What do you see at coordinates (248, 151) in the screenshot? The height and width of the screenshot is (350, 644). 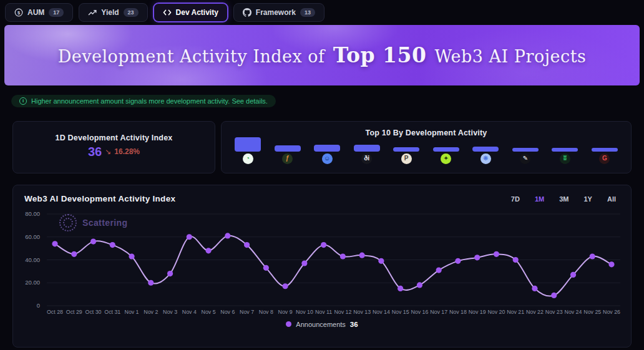 I see `top10-column-project-1: ◔` at bounding box center [248, 151].